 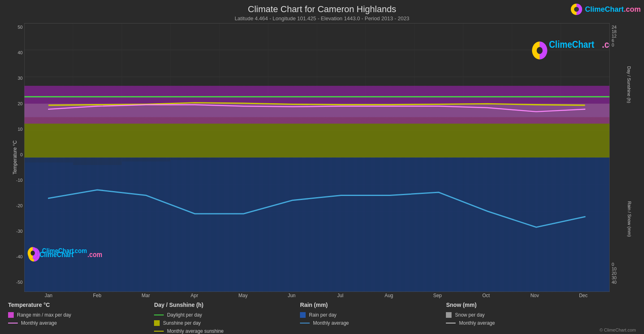 I want to click on legend-snow-title: Snow (mm), so click(x=519, y=305).